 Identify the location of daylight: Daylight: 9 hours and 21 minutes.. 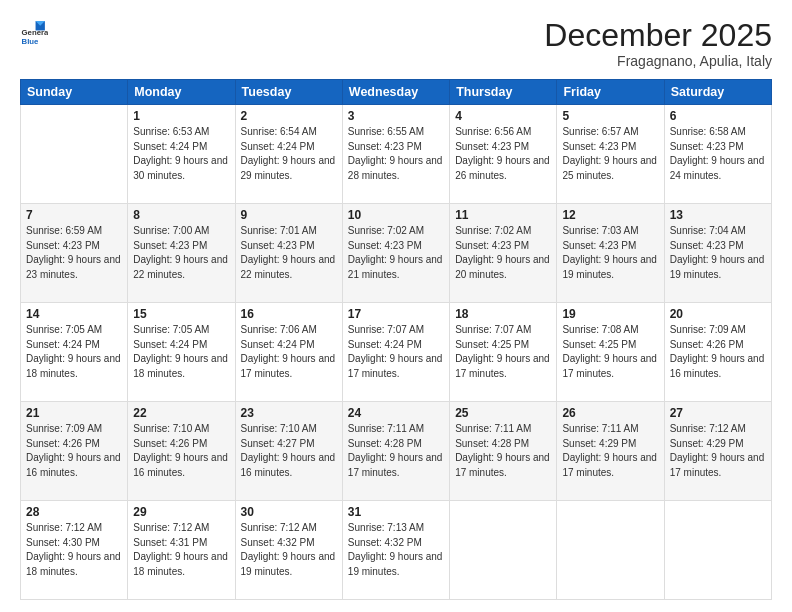
(396, 267).